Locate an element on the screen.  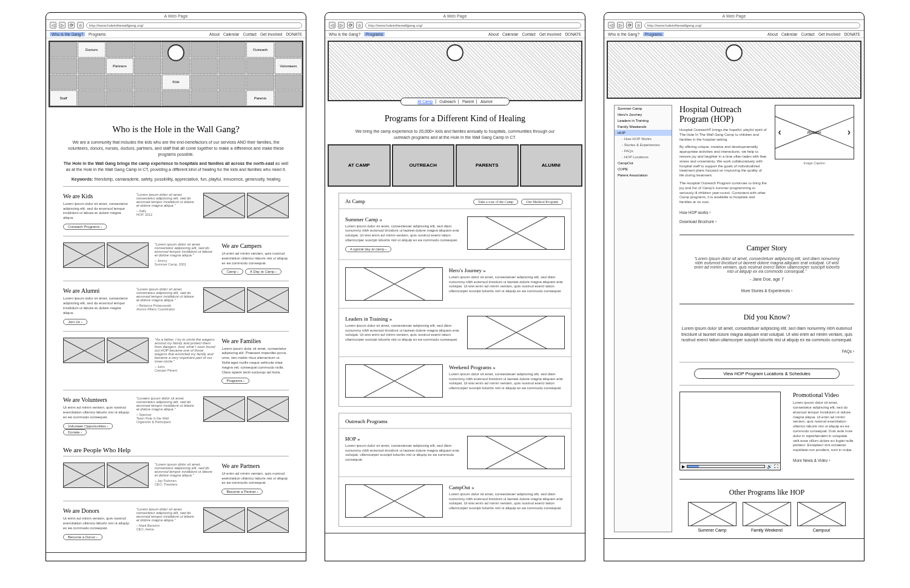
sidenav-item: Leaders in Training is located at coordinates (643, 121).